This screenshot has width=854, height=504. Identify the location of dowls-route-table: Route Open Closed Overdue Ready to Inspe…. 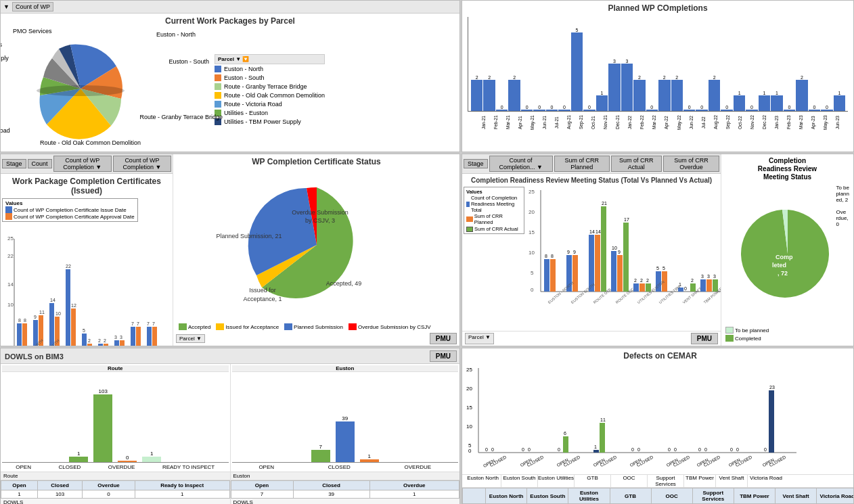
(116, 488).